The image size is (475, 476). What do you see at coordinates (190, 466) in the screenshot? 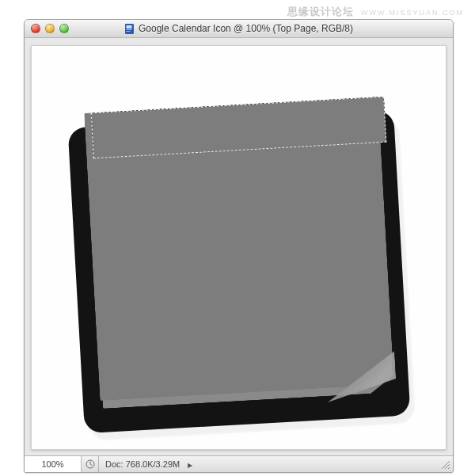
I see `chevron-right-icon: ▶` at bounding box center [190, 466].